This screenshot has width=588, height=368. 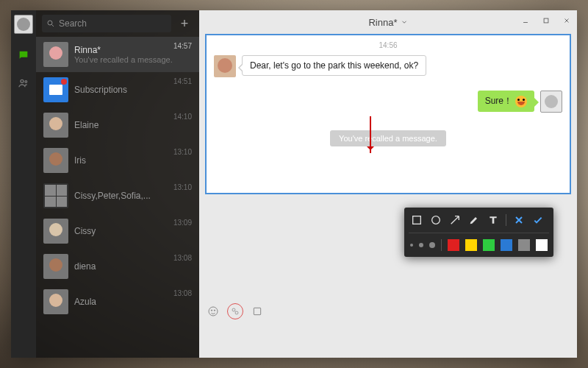 What do you see at coordinates (519, 220) in the screenshot?
I see `cancel-button` at bounding box center [519, 220].